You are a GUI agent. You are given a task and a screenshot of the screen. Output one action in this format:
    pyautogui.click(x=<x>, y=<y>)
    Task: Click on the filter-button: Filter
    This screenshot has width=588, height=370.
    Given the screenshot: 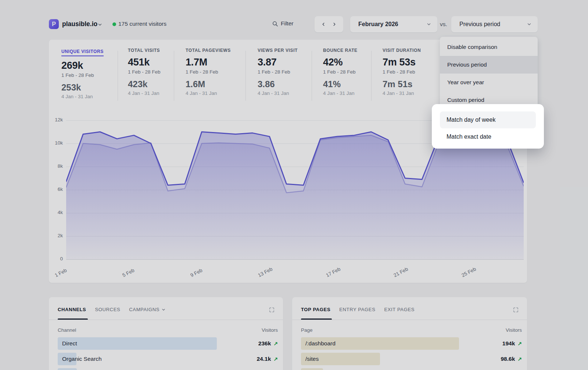 What is the action you would take?
    pyautogui.click(x=283, y=24)
    